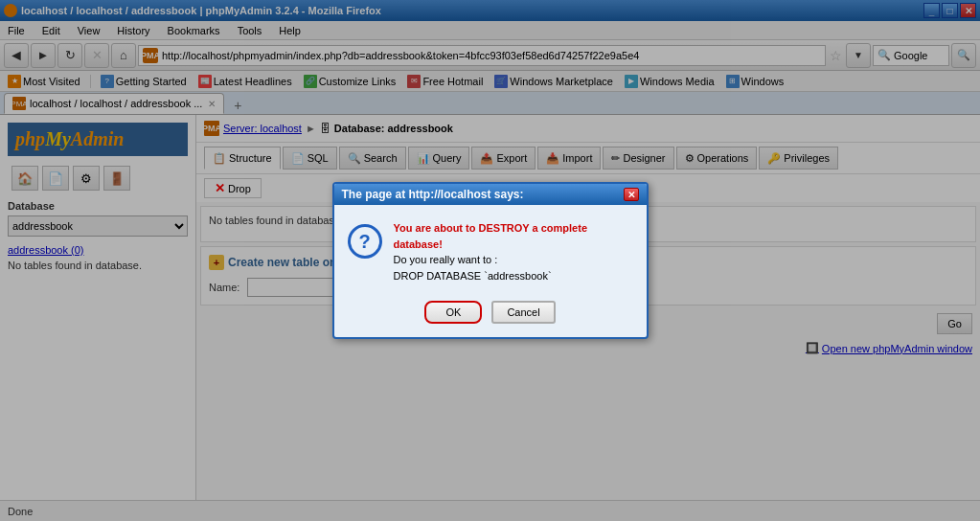 This screenshot has height=521, width=980. I want to click on dialog-msg-line3: DROP DATABASE `addressbook`, so click(513, 276).